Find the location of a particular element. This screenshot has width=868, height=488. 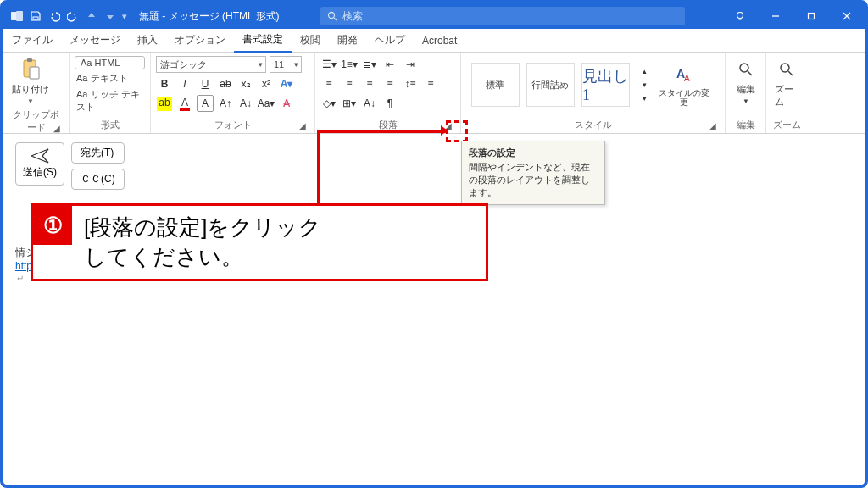

chevron-down-icon: ▼ is located at coordinates (31, 102).